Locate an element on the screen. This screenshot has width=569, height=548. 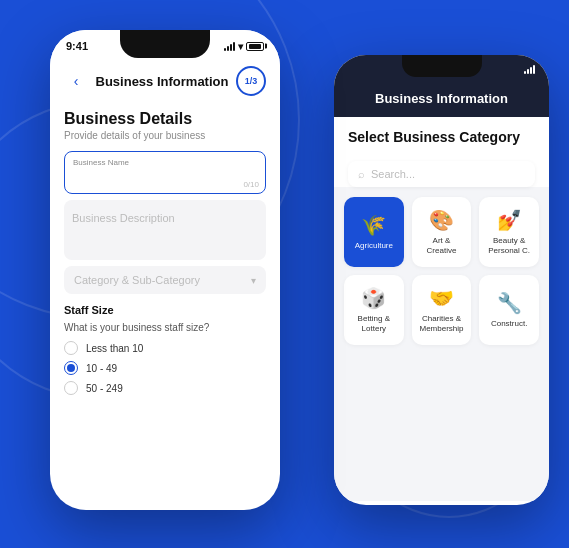
back-chevron-icon: ‹ is located at coordinates (76, 81).